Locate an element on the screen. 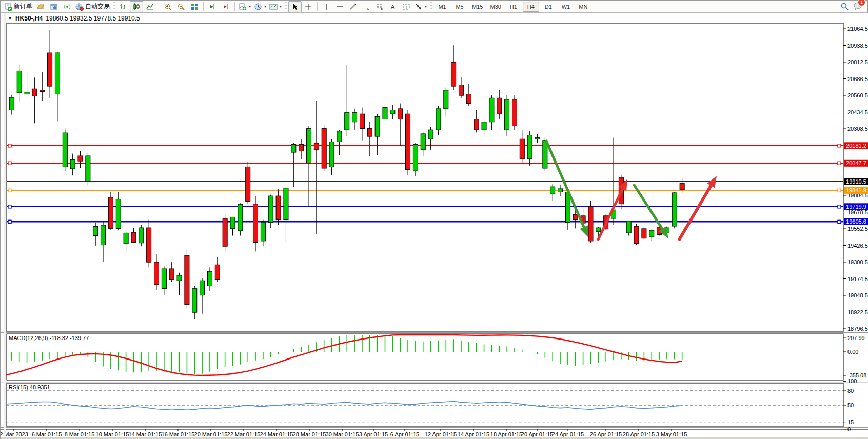 The height and width of the screenshot is (439, 868). zoom-out-icon is located at coordinates (181, 7).